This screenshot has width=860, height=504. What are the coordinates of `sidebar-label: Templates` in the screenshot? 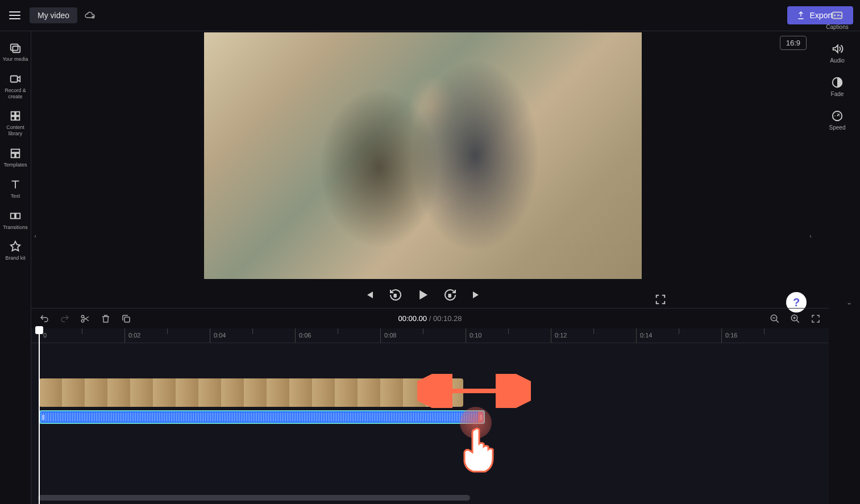 It's located at (15, 165).